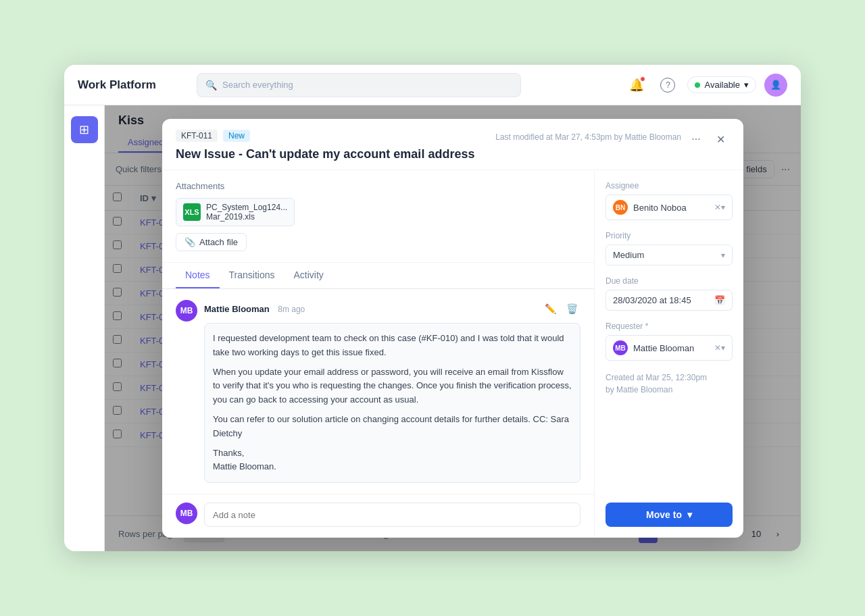 This screenshot has height=616, width=865. Describe the element at coordinates (550, 309) in the screenshot. I see `edit-note-button: ✏️` at that location.